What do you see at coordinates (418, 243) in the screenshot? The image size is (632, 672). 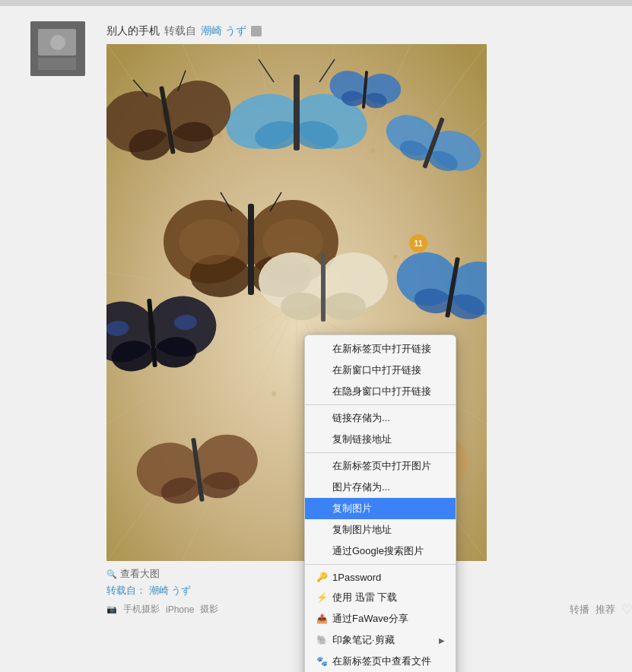 I see `svg-text: 11` at bounding box center [418, 243].